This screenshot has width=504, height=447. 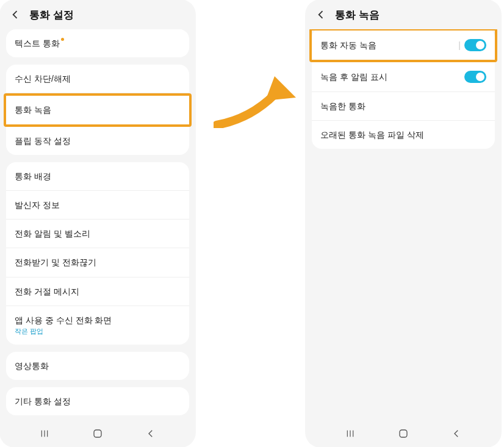 I want to click on header: 통화 녹음, so click(x=403, y=15).